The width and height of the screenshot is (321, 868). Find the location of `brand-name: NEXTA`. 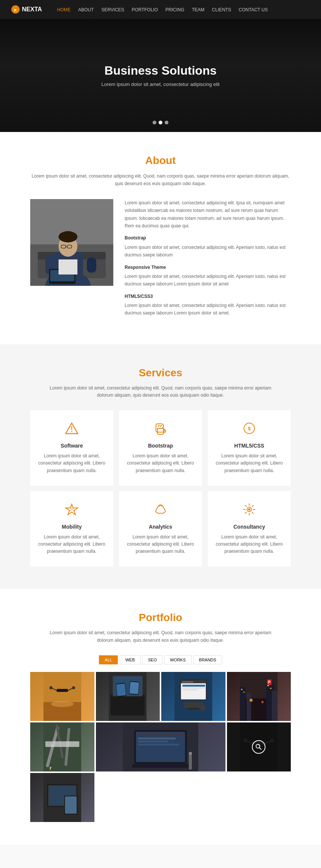

brand-name: NEXTA is located at coordinates (32, 9).